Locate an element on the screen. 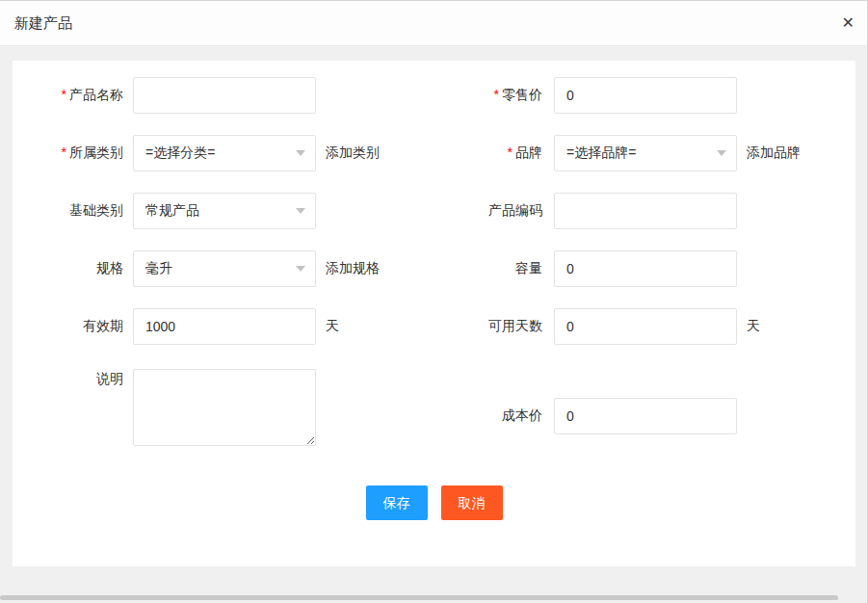 This screenshot has width=868, height=603. product-code-input is located at coordinates (645, 211).